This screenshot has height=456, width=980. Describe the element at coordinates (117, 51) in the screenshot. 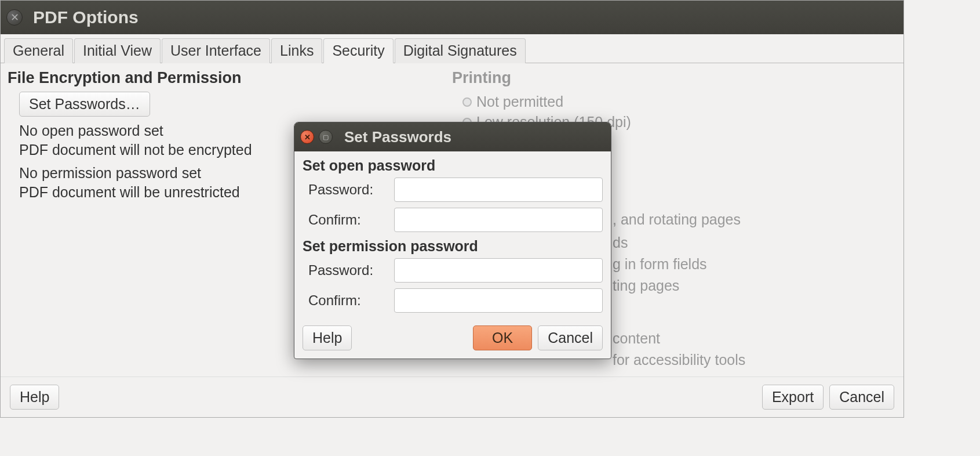

I see `tab-initial-view: Initial View` at that location.